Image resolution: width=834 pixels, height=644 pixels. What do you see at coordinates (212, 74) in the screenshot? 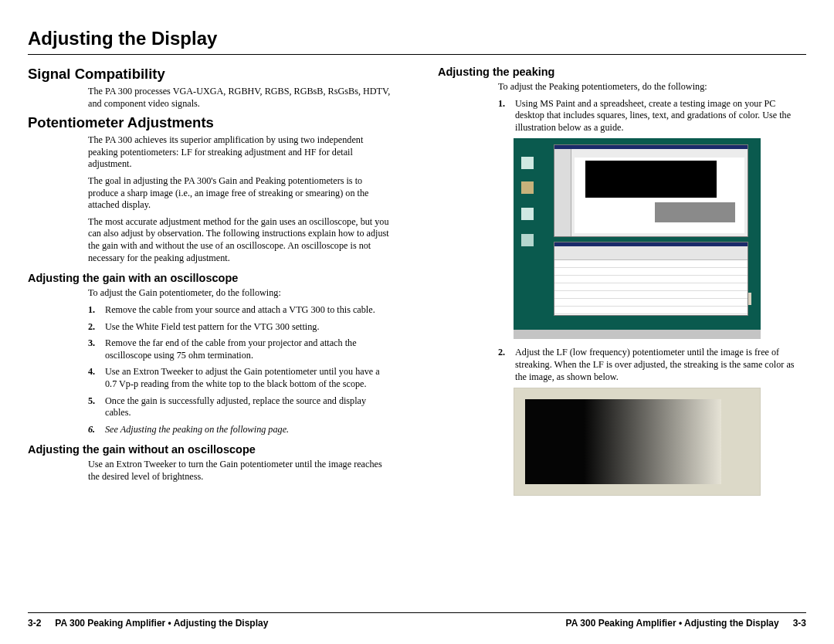
I see `heading-signal-compatibility: Signal Compatibility` at bounding box center [212, 74].